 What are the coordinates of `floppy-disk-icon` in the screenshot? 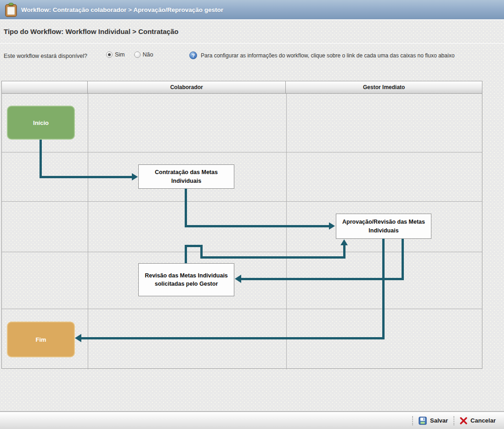 It's located at (423, 421).